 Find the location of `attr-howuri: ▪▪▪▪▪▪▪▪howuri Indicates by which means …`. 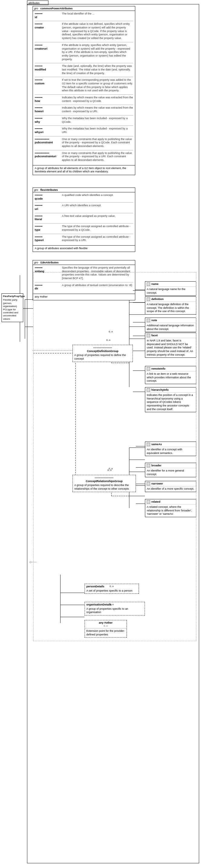

attr-howuri: ▪▪▪▪▪▪▪▪howuri Indicates by which means … is located at coordinates (84, 110).